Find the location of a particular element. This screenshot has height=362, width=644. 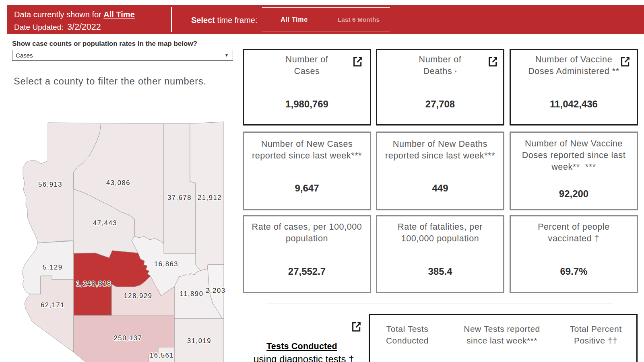

svg-text: 11,890 is located at coordinates (192, 294).